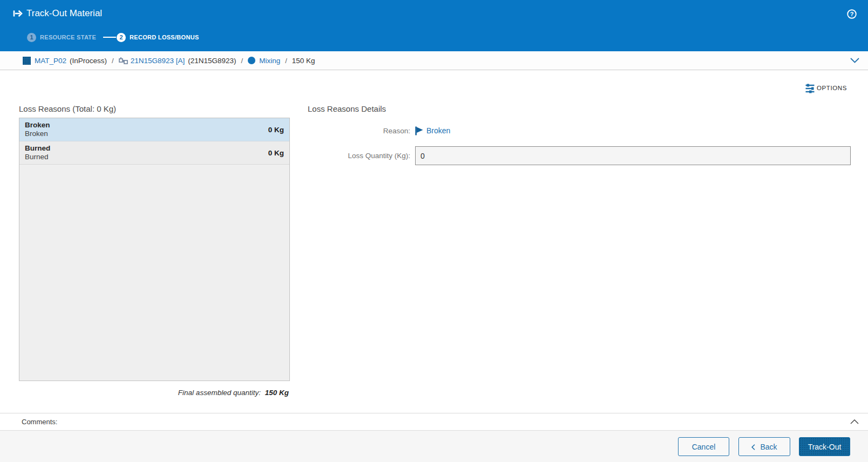 The height and width of the screenshot is (462, 868). Describe the element at coordinates (825, 447) in the screenshot. I see `track-out-button: Track-Out` at that location.